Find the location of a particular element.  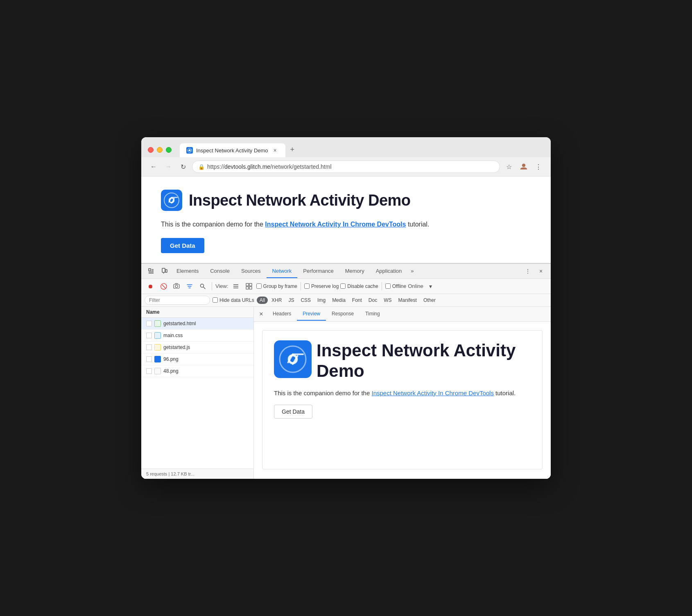

record-button: ⏺ is located at coordinates (150, 286).